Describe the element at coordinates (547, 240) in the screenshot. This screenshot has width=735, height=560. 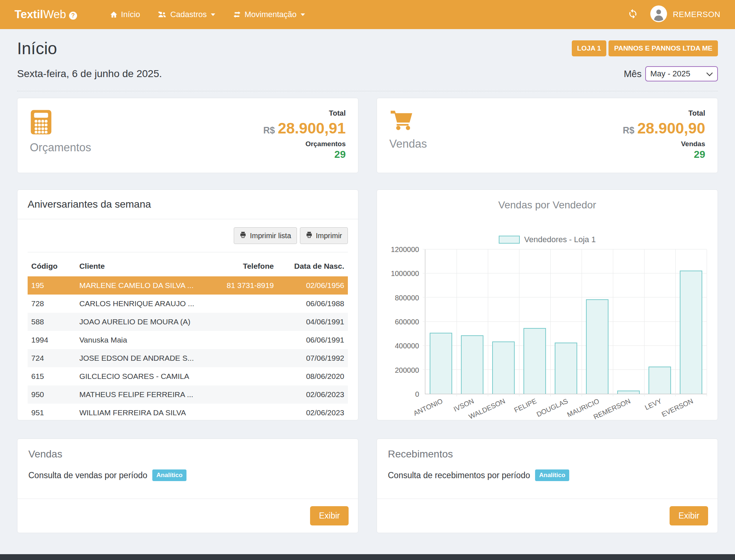
I see `chart-legend: Vendedores - Loja 1` at that location.